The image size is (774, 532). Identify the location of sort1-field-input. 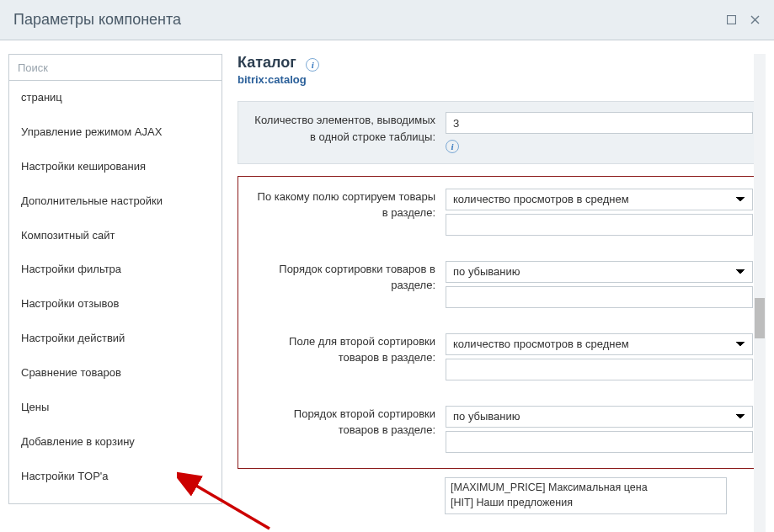
(600, 225).